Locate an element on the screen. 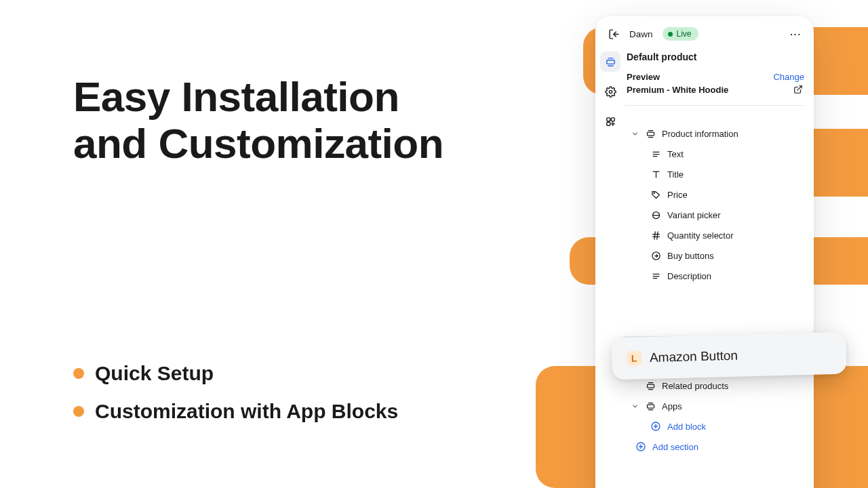 This screenshot has height=488, width=868. title-icon is located at coordinates (656, 174).